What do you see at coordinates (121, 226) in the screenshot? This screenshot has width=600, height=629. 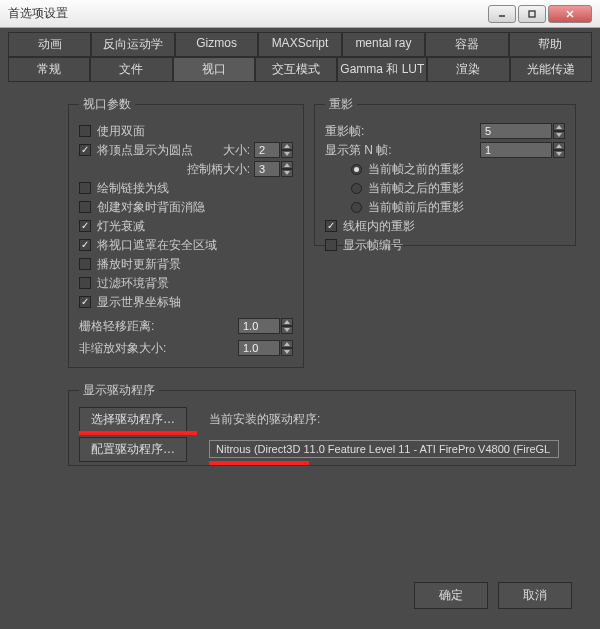 I see `lbl-light-atten: 灯光衰减` at bounding box center [121, 226].